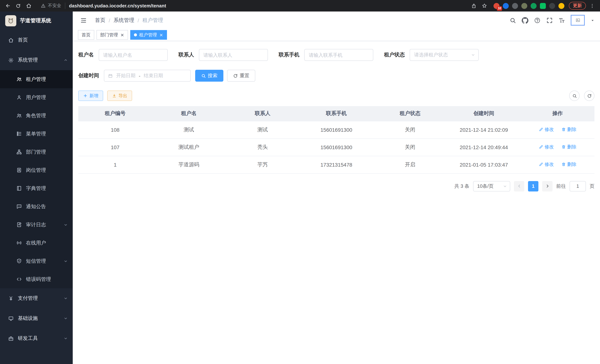  I want to click on tenant-name-input, so click(133, 55).